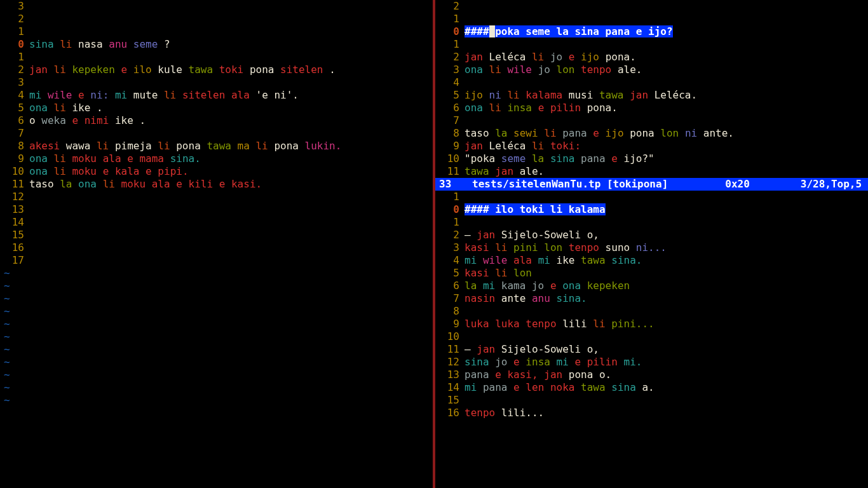 This screenshot has height=488, width=868. What do you see at coordinates (652, 108) in the screenshot?
I see `code-line: 6ona li insa e pilin pona.` at bounding box center [652, 108].